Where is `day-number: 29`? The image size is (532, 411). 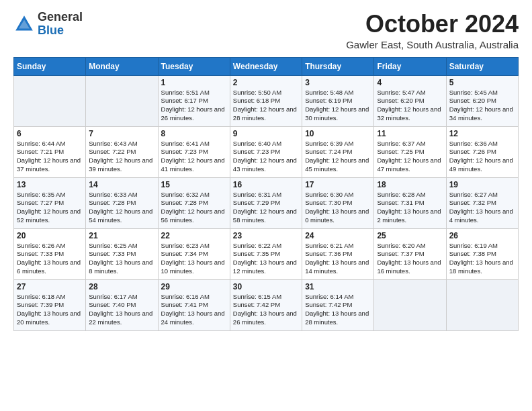
day-number: 29 is located at coordinates (194, 287).